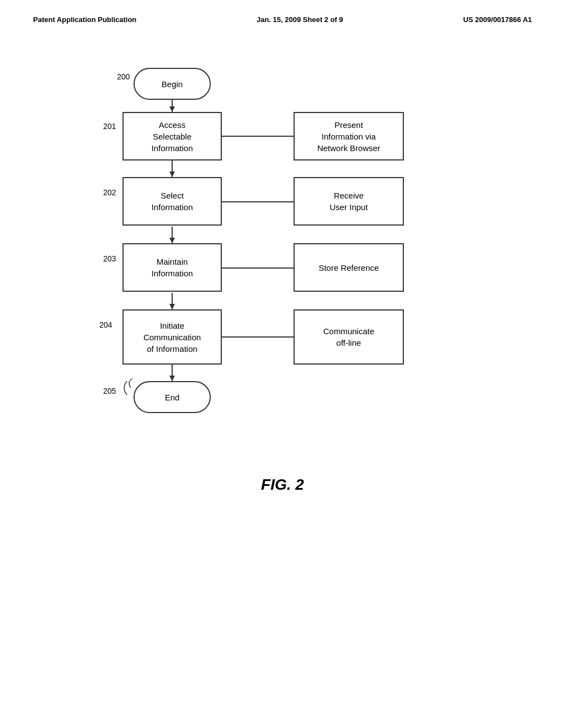  What do you see at coordinates (498, 20) in the screenshot?
I see `header-right: US 2009/0017866 A1` at bounding box center [498, 20].